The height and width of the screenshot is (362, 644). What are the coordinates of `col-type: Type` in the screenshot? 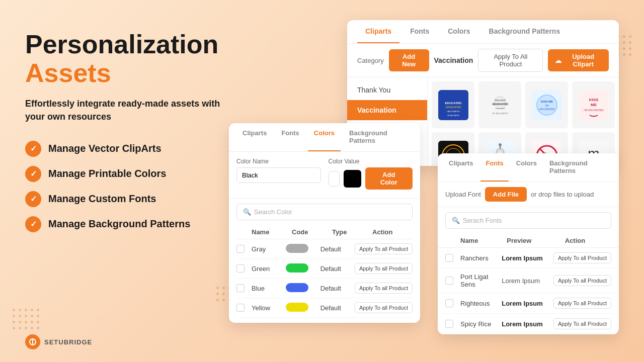 It's located at (352, 232).